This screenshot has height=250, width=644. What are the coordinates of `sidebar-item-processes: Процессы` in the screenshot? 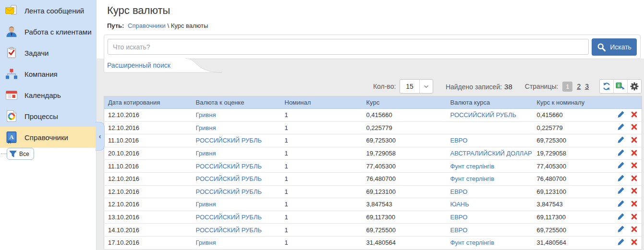 It's located at (48, 116).